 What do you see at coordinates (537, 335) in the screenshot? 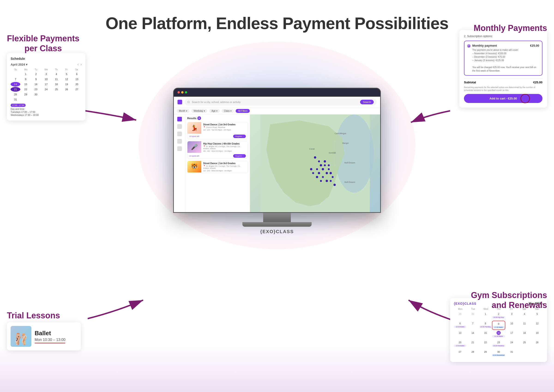
I see `gym-day-19: 19` at bounding box center [537, 335].